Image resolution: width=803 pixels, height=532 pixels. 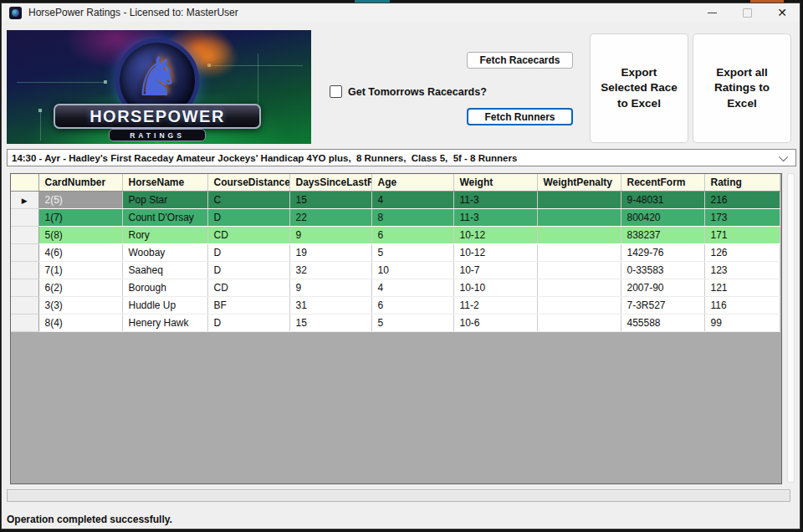 I want to click on column-header-cardnumber: CardNumber, so click(x=80, y=182).